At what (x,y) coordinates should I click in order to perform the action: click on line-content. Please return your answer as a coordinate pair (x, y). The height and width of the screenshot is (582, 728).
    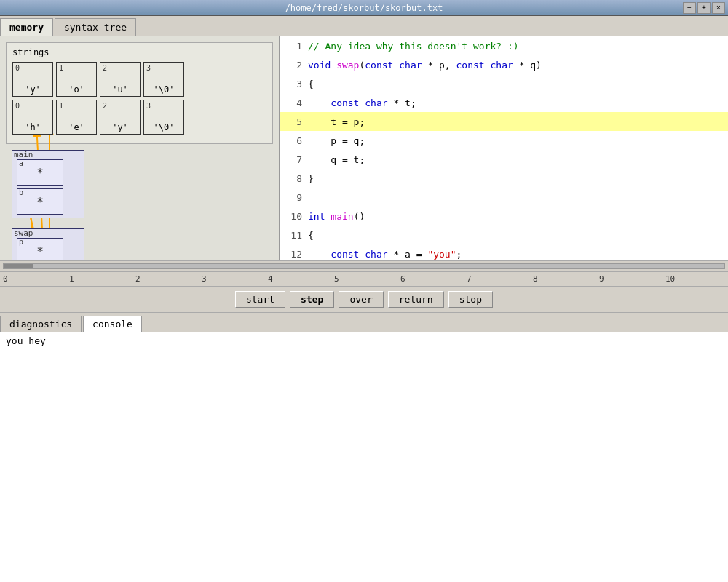
    Looking at the image, I should click on (311, 198).